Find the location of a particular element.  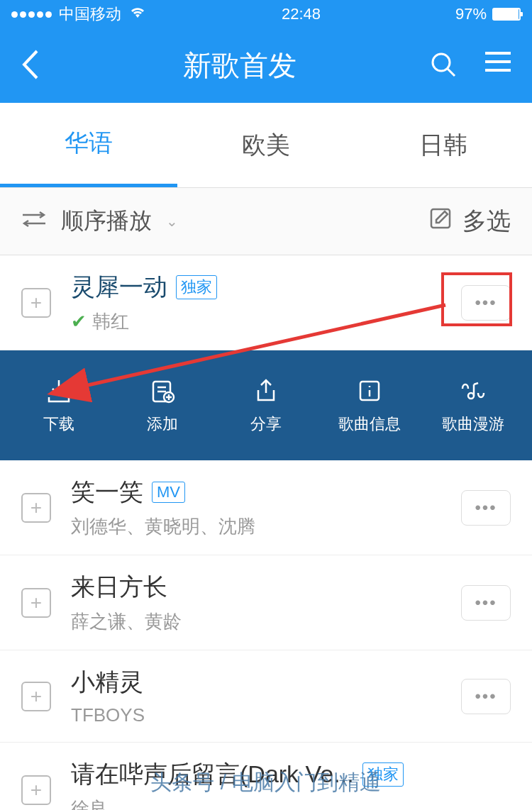

chevron-down-icon: ⌄ is located at coordinates (172, 221).